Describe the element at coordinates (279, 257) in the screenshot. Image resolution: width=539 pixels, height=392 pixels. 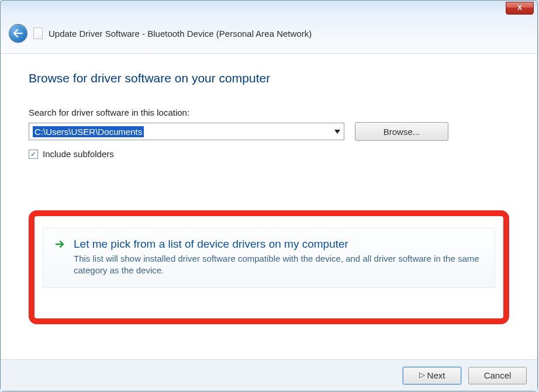
I see `option-text: Let me pick from a list of device driver…` at that location.